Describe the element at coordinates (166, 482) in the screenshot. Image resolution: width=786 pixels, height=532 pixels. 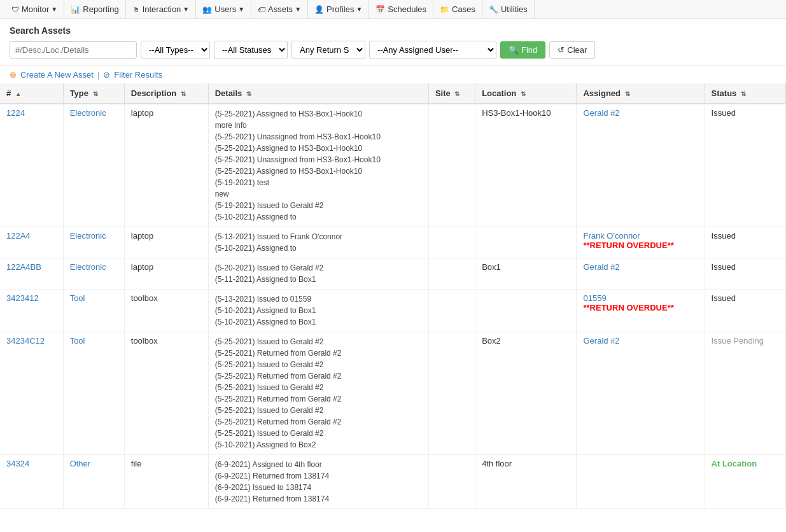
I see `asset-description: file` at that location.